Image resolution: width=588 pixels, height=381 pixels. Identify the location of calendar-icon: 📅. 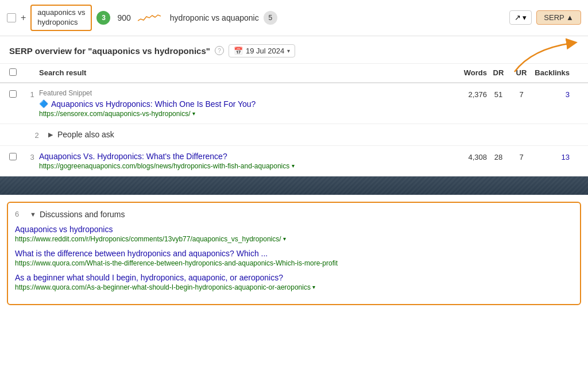
(238, 51).